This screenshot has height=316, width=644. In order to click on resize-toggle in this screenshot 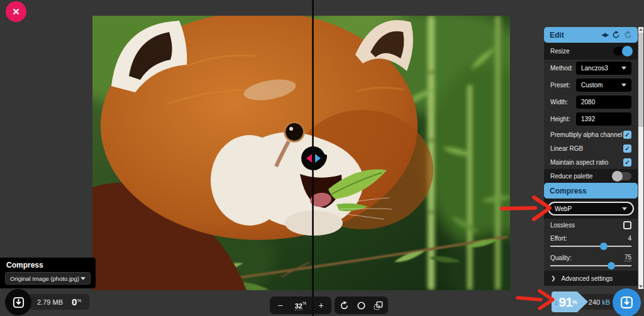, I will do `click(623, 52)`.